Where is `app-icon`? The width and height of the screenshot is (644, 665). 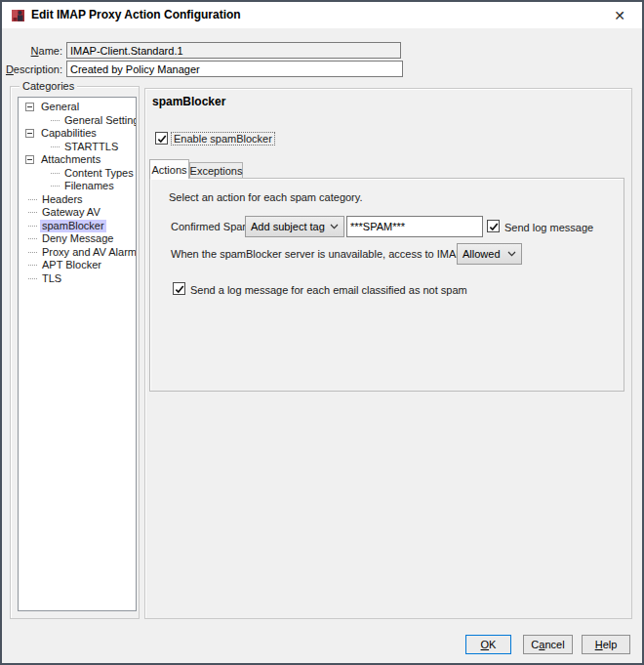 app-icon is located at coordinates (18, 16).